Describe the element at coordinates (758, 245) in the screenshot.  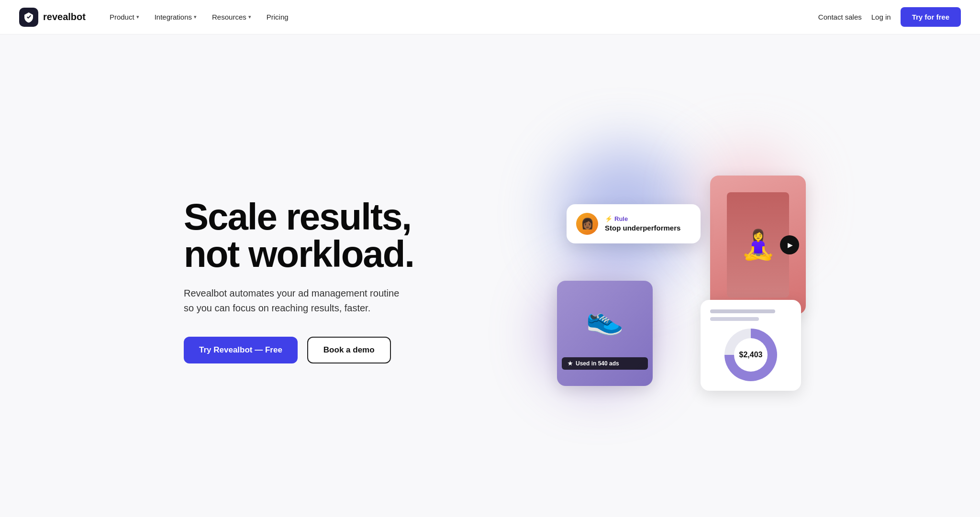
I see `fitness-card-inner: 🧘‍♀️` at that location.